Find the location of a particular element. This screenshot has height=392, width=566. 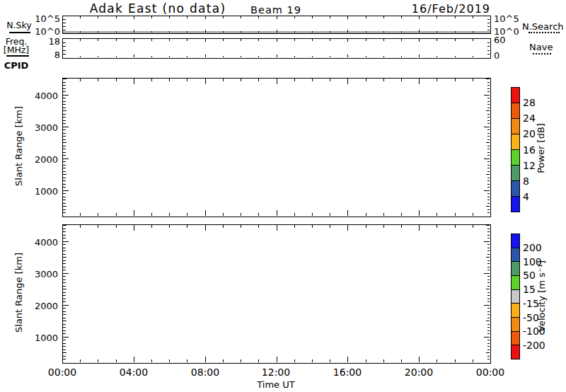

velocity-colorbar is located at coordinates (515, 296).